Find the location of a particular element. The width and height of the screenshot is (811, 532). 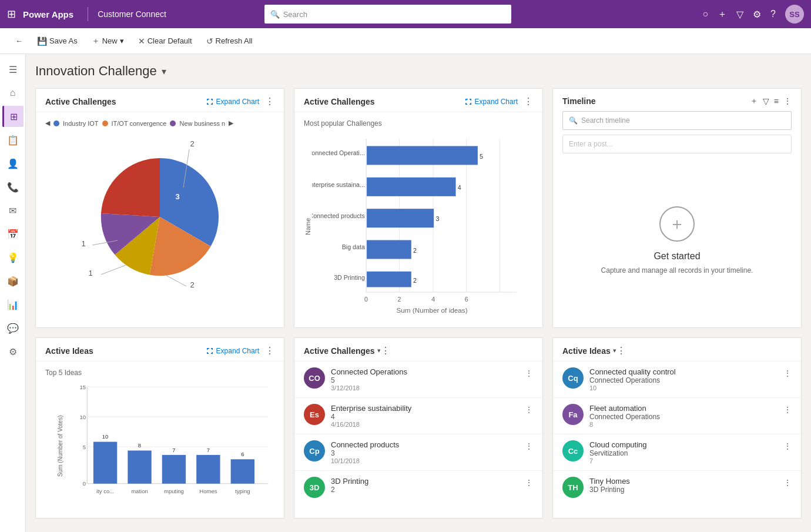

y-label-3: Connected products is located at coordinates (339, 216).